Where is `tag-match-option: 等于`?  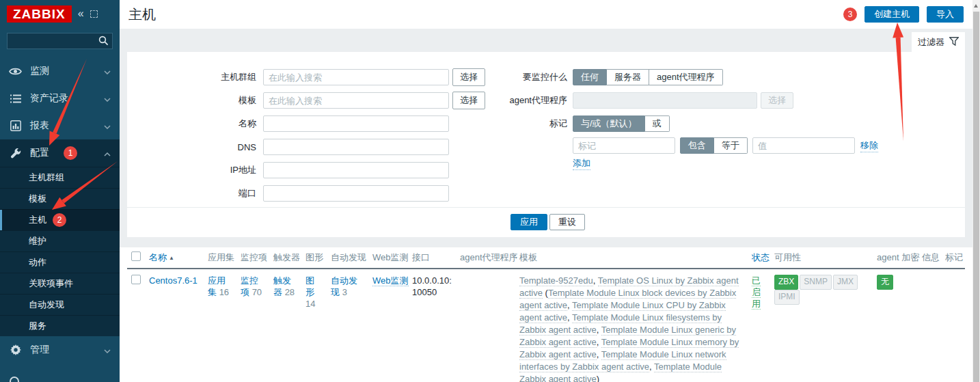
tag-match-option: 等于 is located at coordinates (731, 146).